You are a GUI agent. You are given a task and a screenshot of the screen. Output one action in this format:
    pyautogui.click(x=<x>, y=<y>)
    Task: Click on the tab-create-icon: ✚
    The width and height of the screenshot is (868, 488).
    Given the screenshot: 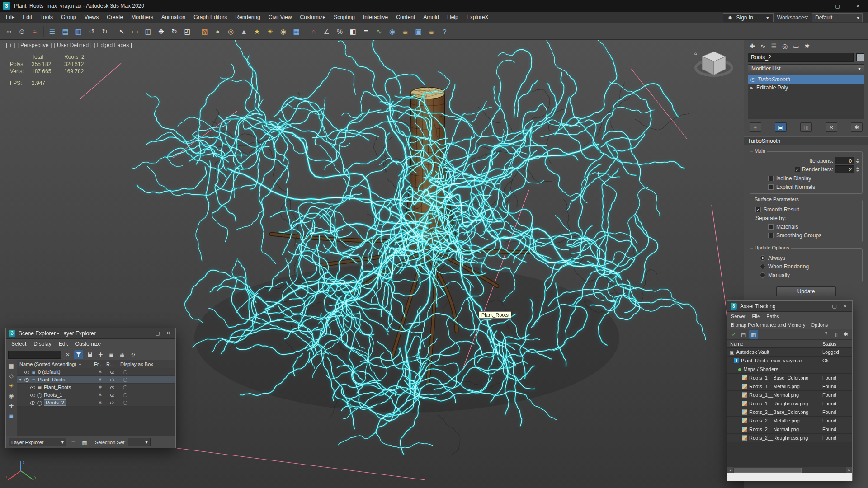 What is the action you would take?
    pyautogui.click(x=752, y=46)
    